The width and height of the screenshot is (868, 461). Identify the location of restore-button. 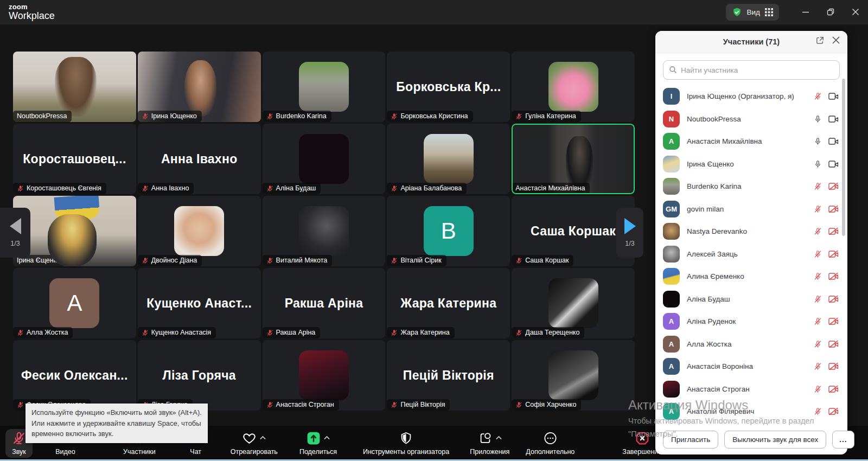
(831, 12).